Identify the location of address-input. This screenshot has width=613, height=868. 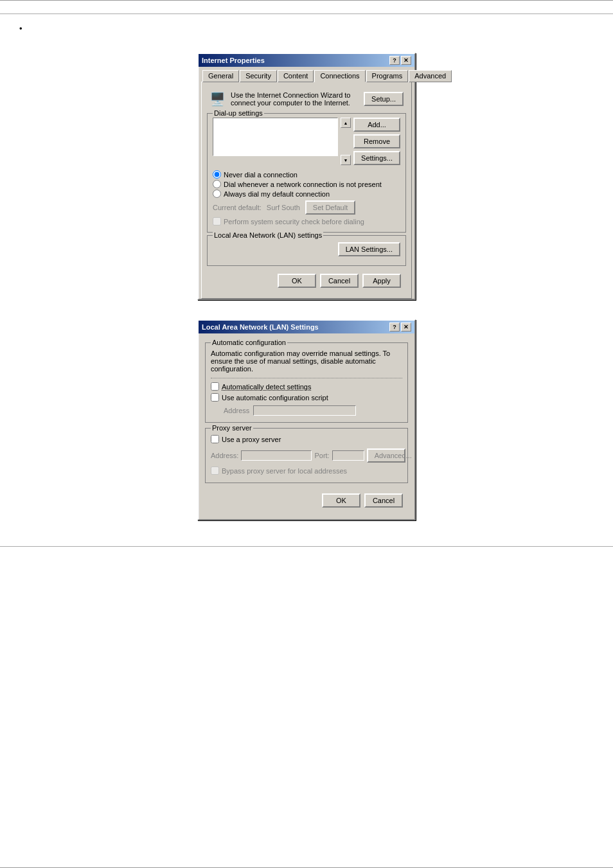
(305, 411).